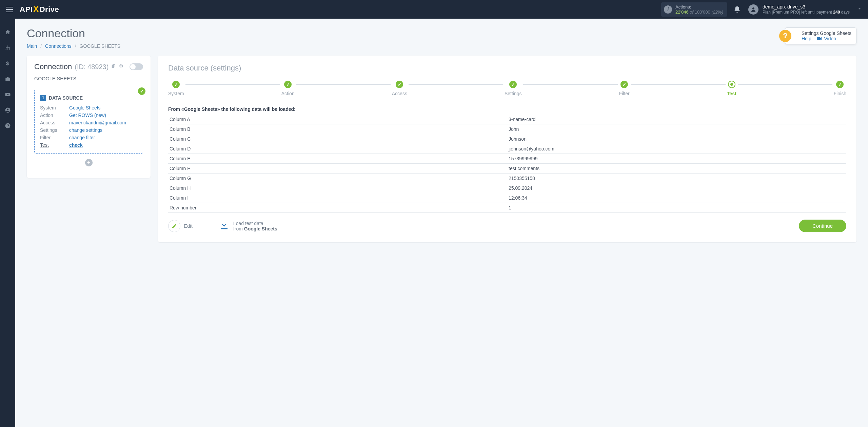 This screenshot has width=868, height=427. I want to click on step-system: System, so click(176, 88).